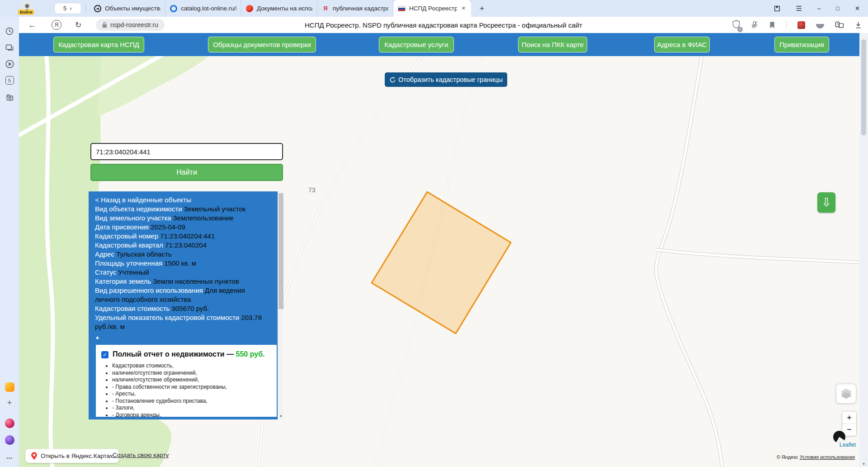 This screenshot has height=467, width=868. Describe the element at coordinates (72, 456) in the screenshot. I see `open-in-yandex-maps-button: Открыть в Яндекс.Картах` at that location.